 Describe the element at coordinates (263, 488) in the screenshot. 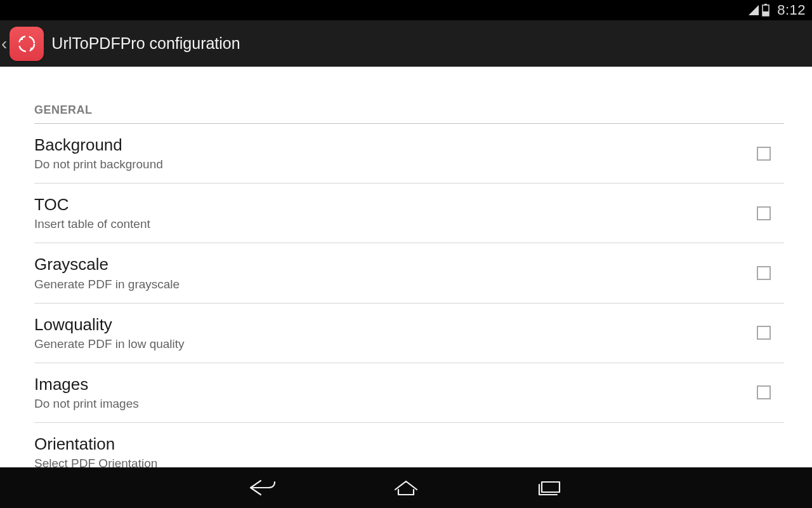

I see `back-icon` at that location.